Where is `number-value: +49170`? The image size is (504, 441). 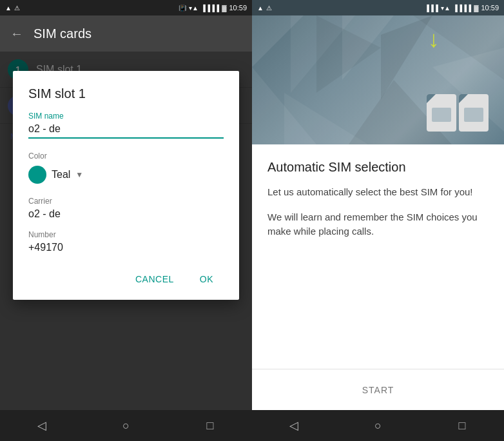 number-value: +49170 is located at coordinates (126, 248).